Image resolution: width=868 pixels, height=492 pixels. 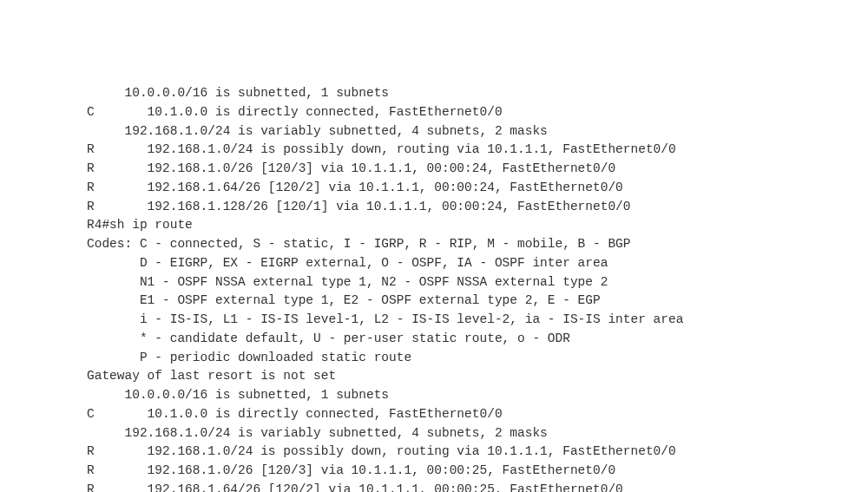 What do you see at coordinates (477, 358) in the screenshot?
I see `codes-legend-line: P - periodic downloaded static route` at bounding box center [477, 358].